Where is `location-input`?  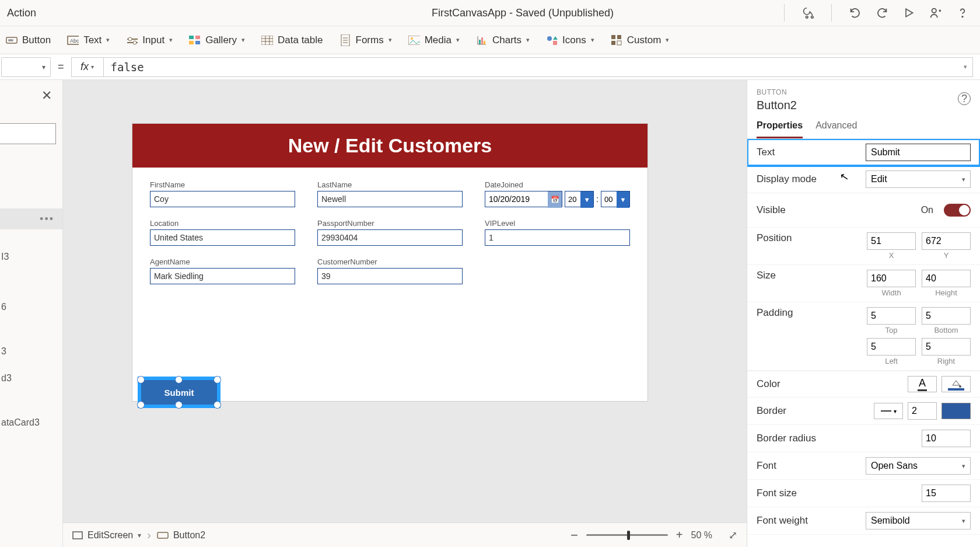 location-input is located at coordinates (223, 238).